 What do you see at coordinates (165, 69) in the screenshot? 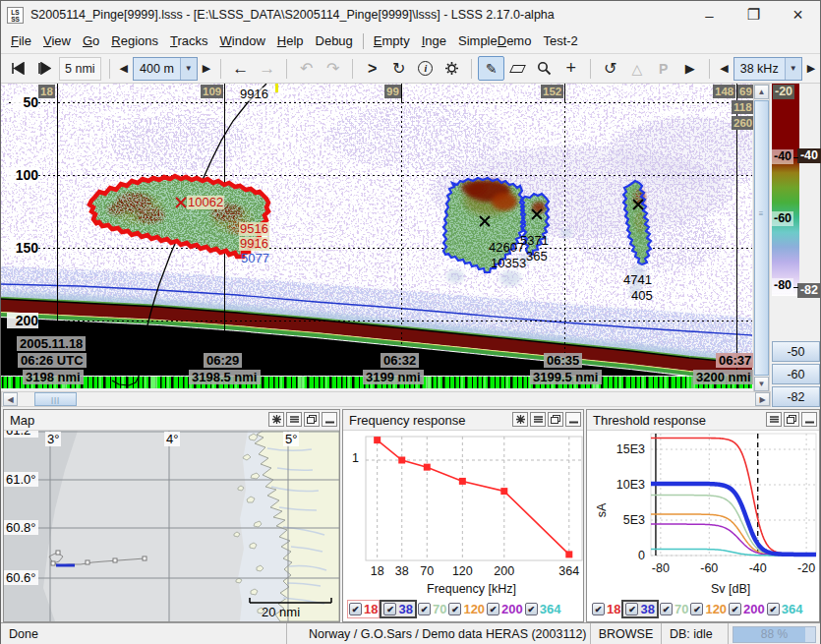
I see `depth-range-combo: 400 m ▼` at bounding box center [165, 69].